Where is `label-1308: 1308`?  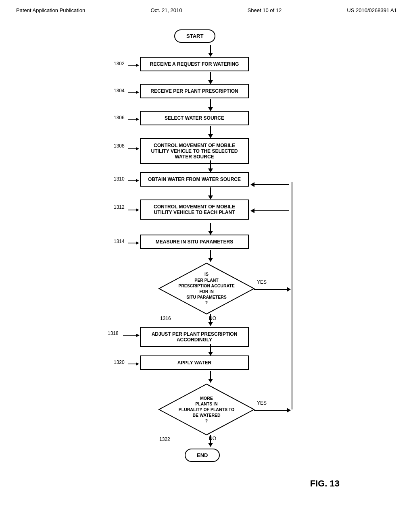 label-1308: 1308 is located at coordinates (119, 146).